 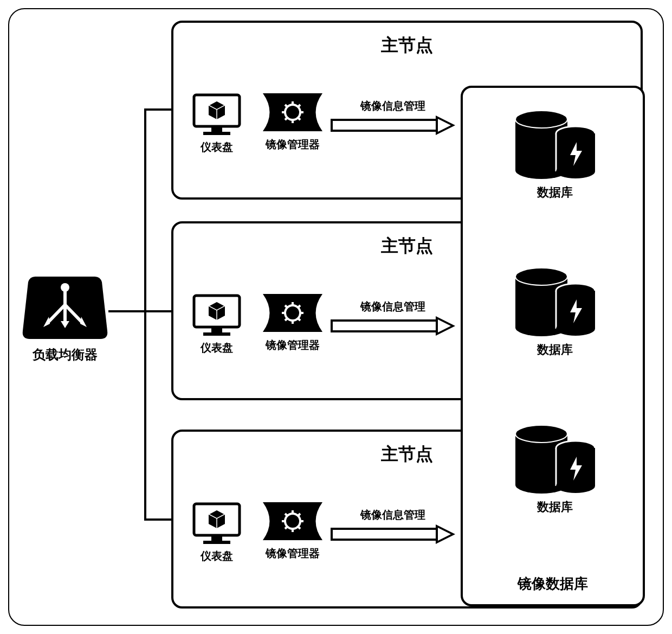 What do you see at coordinates (65, 355) in the screenshot?
I see `load-balancer-label: 负载均衡器` at bounding box center [65, 355].